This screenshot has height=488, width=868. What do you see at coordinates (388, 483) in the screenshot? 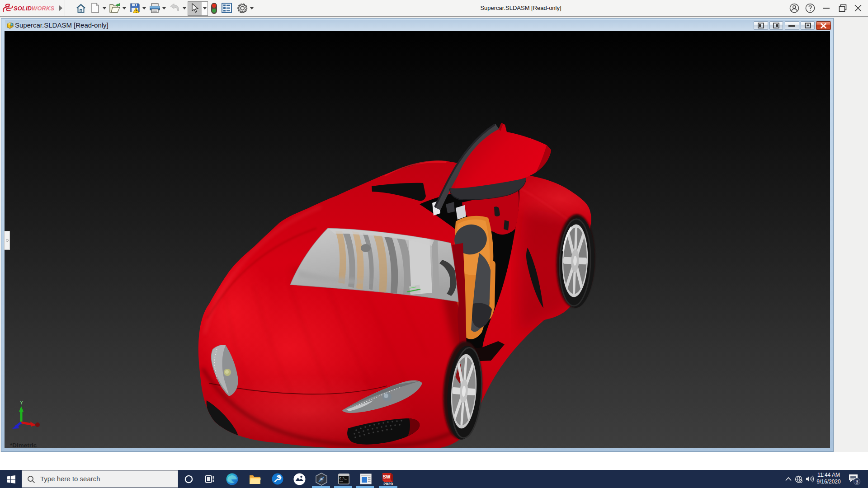
I see `svg-text: 2020` at bounding box center [388, 483].